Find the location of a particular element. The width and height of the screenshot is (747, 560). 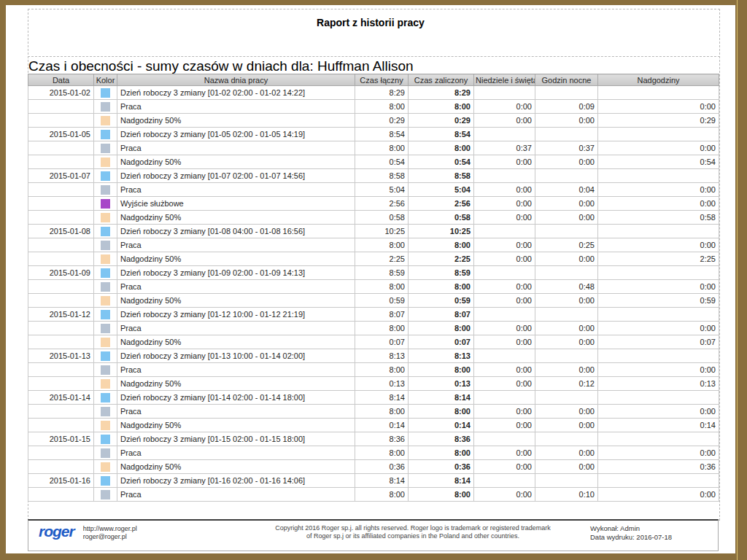

date-cell: 2015-01-09 is located at coordinates (61, 273).